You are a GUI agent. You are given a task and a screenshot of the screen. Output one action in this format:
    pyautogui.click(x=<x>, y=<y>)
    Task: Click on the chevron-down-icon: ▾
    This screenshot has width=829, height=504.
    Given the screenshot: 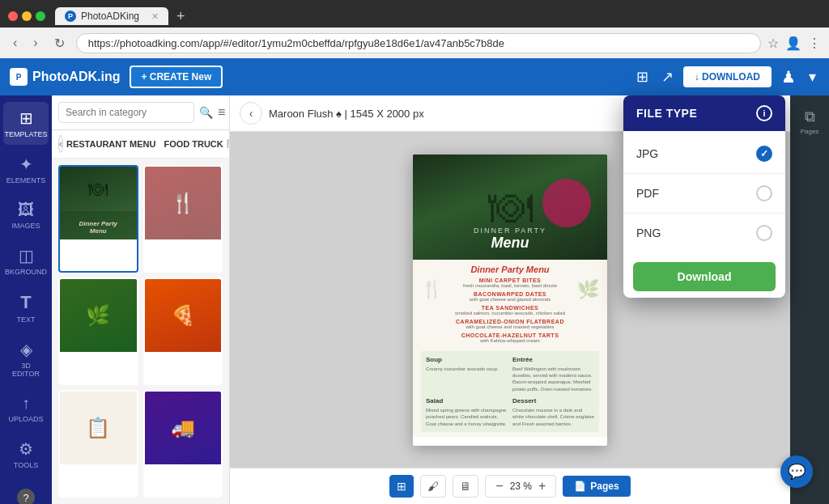 What is the action you would take?
    pyautogui.click(x=813, y=77)
    